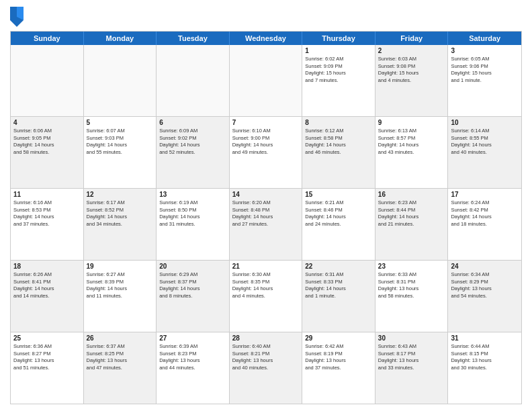 The width and height of the screenshot is (532, 411). What do you see at coordinates (485, 224) in the screenshot?
I see `calendar-cell: 17Sunrise: 6:24 AMSunset: 8:42 PMDayligh…` at bounding box center [485, 224].